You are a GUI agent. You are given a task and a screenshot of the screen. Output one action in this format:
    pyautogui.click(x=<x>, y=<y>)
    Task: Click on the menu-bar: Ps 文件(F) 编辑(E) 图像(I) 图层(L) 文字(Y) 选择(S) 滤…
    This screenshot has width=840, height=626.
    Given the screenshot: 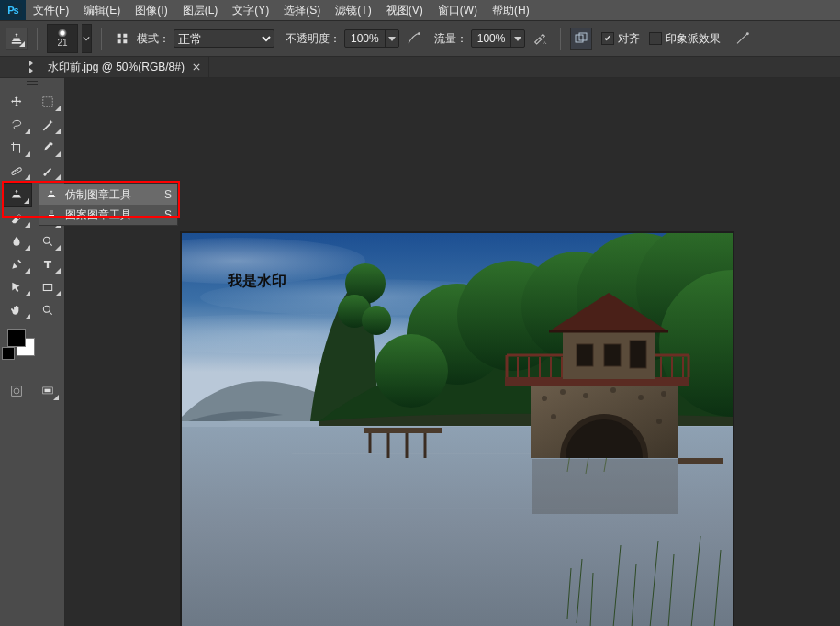 What is the action you would take?
    pyautogui.click(x=420, y=11)
    